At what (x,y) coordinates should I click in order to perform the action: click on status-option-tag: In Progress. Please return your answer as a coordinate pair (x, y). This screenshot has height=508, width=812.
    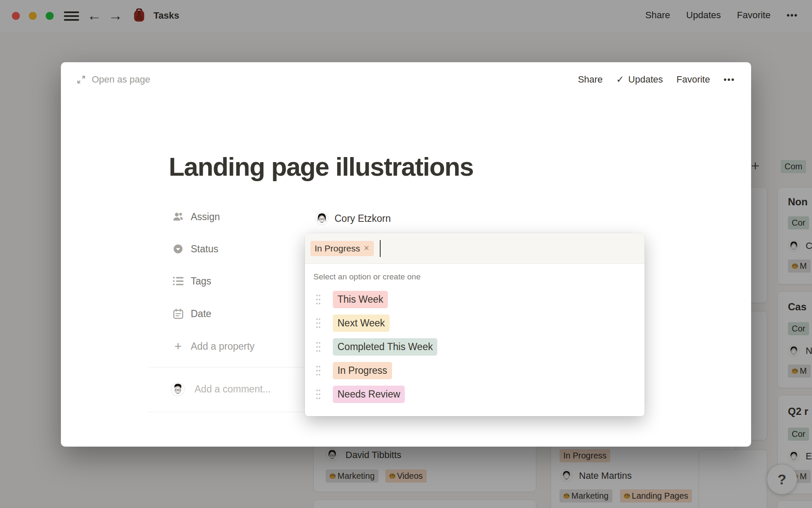
    Looking at the image, I should click on (362, 371).